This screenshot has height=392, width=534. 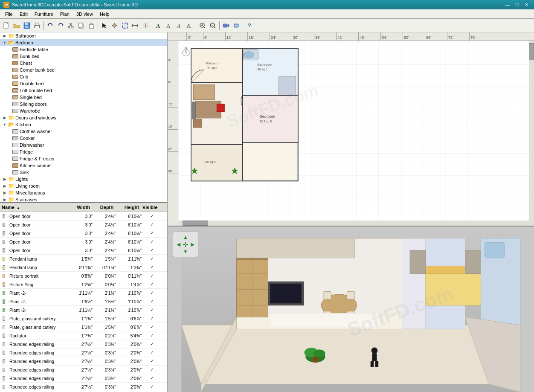 I want to click on open-button, so click(x=17, y=26).